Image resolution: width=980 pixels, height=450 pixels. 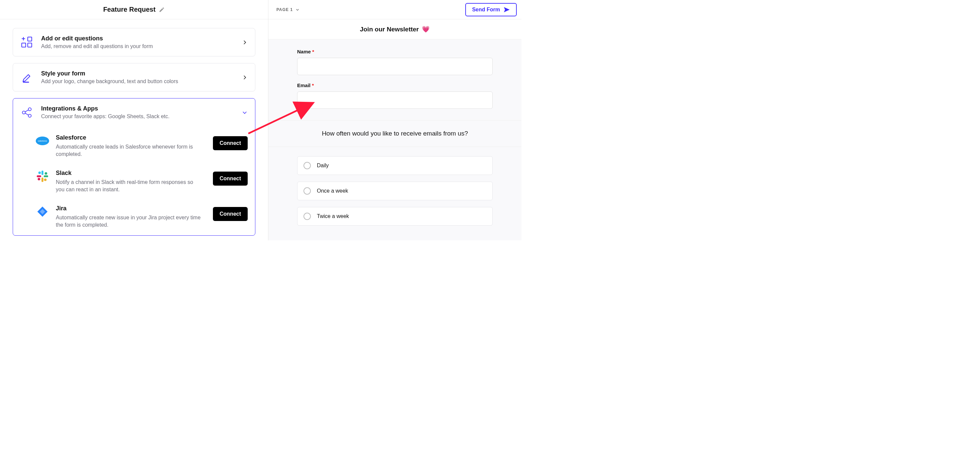 I want to click on send-icon, so click(x=507, y=10).